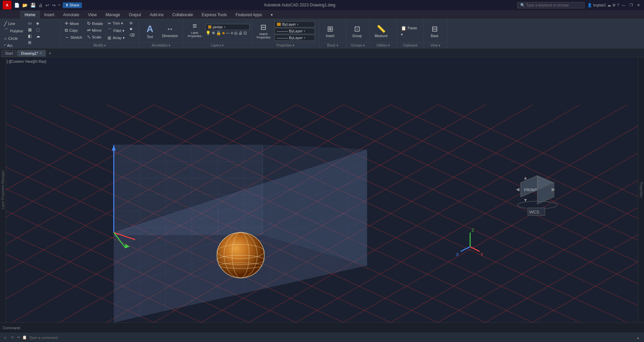  Describe the element at coordinates (116, 24) in the screenshot. I see `trim-button: ✂ Trim ▾` at that location.